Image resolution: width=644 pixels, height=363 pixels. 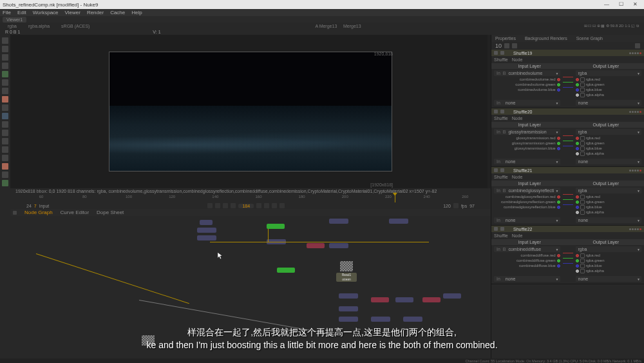 I want to click on tool-filter-icon, so click(x=5, y=83).